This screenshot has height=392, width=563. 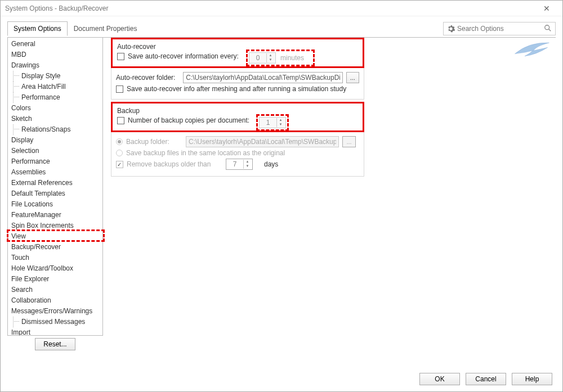 What do you see at coordinates (55, 332) in the screenshot?
I see `sidebar-item-import: Import` at bounding box center [55, 332].